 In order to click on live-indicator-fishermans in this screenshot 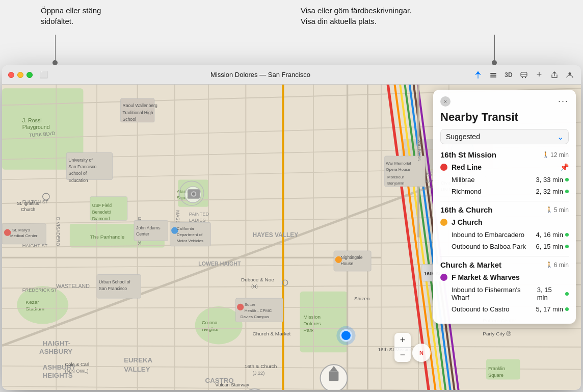, I will do `click(567, 294)`.